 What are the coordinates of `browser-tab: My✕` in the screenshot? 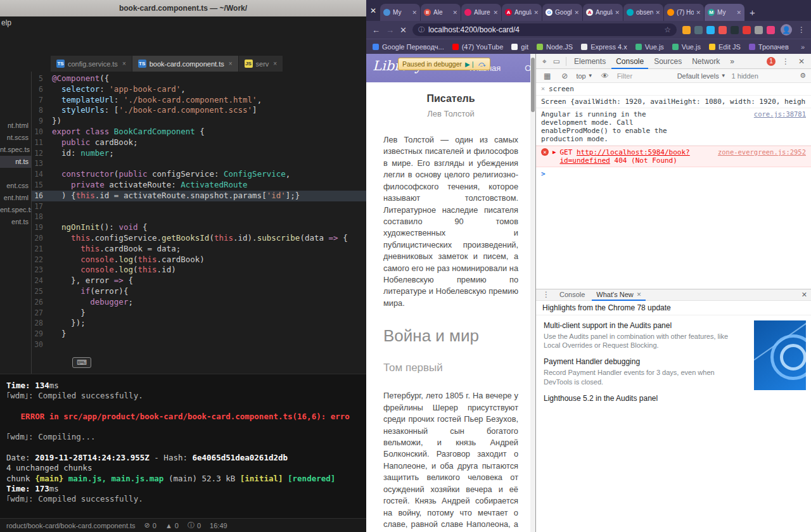 It's located at (400, 13).